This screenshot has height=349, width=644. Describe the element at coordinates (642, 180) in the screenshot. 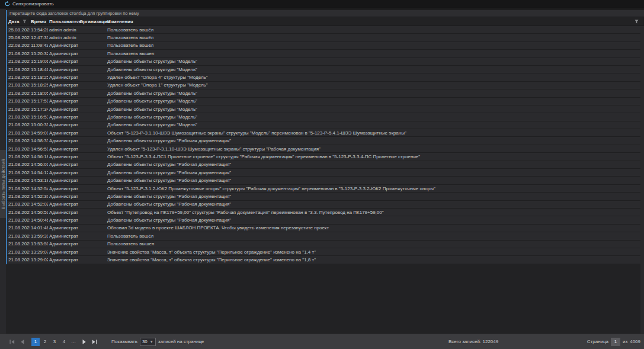

I see `vertical-scrollbar` at that location.